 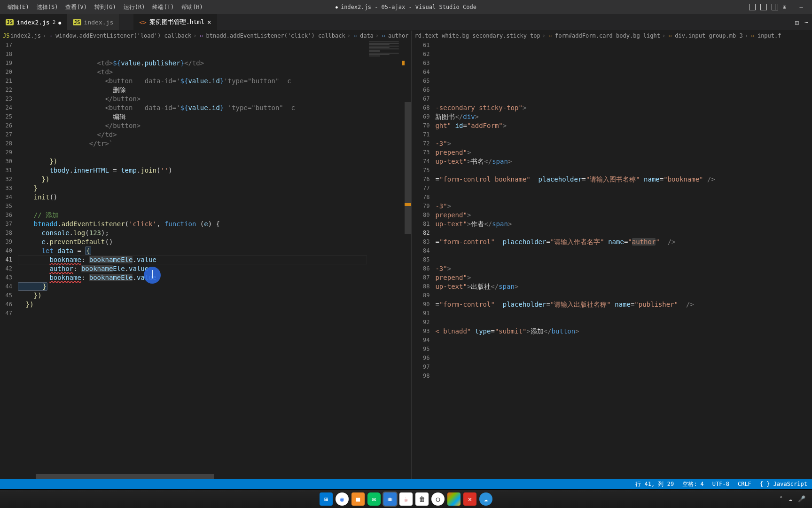 What do you see at coordinates (693, 484) in the screenshot?
I see `status-indent: 空格: 4` at bounding box center [693, 484].